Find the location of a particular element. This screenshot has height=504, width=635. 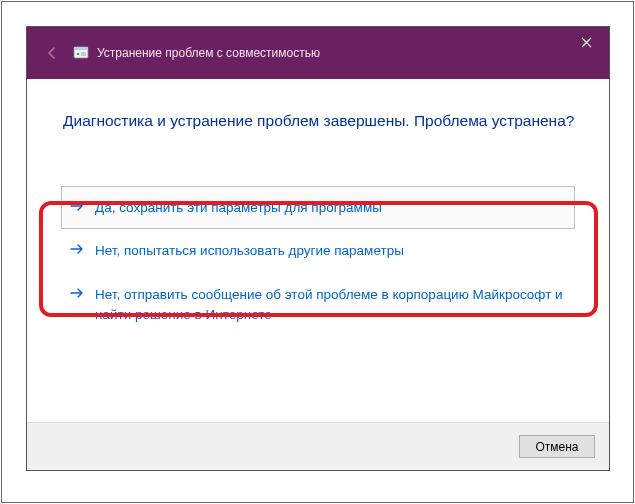

dialog-footer: Отмена is located at coordinates (318, 446).